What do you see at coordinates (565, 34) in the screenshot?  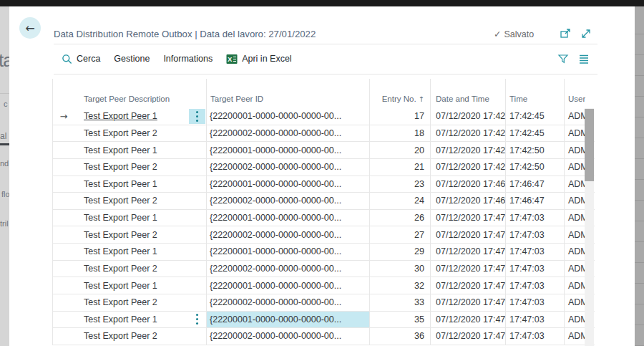 I see `open-in-new-window-button` at bounding box center [565, 34].